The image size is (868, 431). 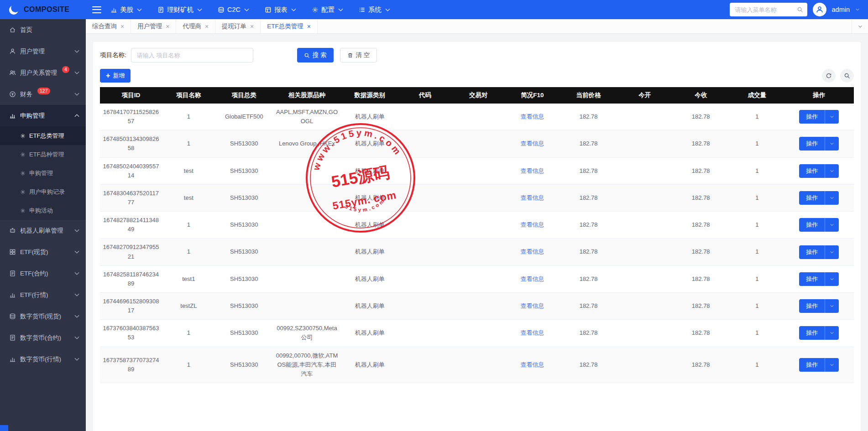 I want to click on logo-swoosh-icon, so click(x=14, y=10).